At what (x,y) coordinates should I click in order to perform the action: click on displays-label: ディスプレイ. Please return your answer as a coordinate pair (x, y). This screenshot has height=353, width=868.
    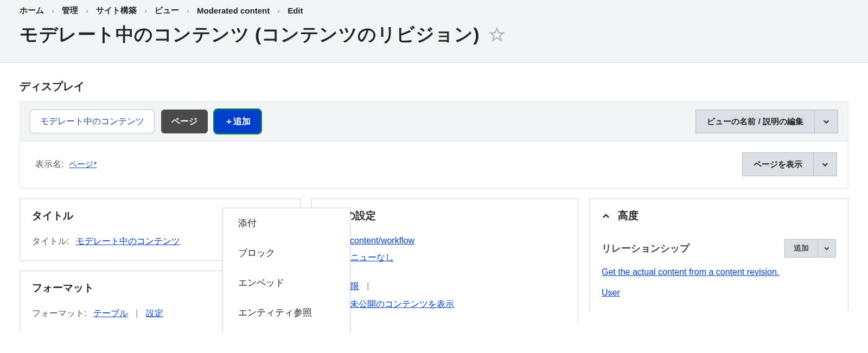
    Looking at the image, I should click on (434, 87).